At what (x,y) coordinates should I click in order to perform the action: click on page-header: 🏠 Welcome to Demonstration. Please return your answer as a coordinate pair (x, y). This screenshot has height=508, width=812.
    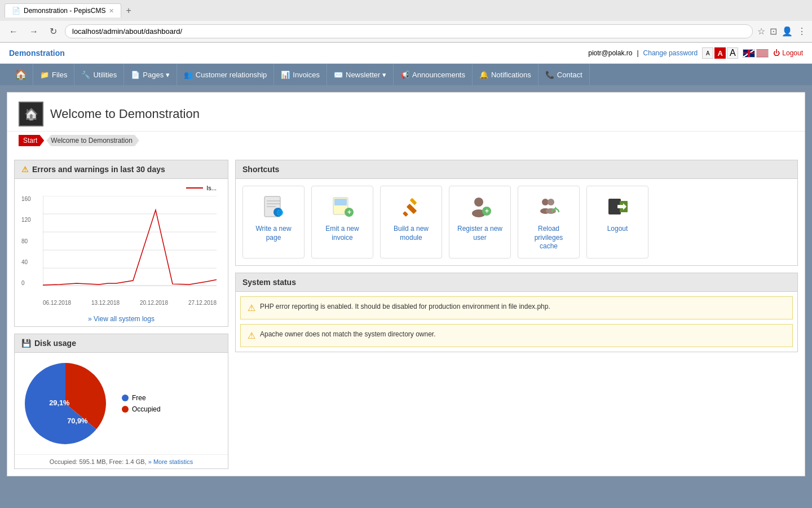
    Looking at the image, I should click on (406, 112).